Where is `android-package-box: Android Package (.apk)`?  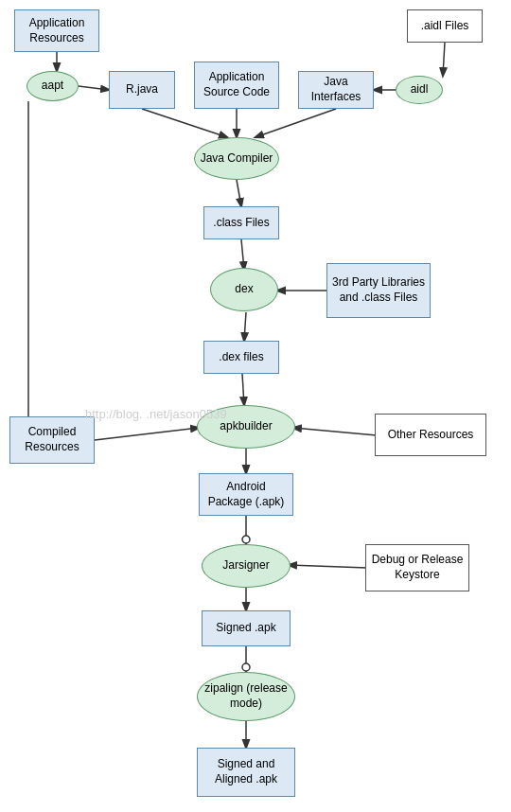
android-package-box: Android Package (.apk) is located at coordinates (246, 494).